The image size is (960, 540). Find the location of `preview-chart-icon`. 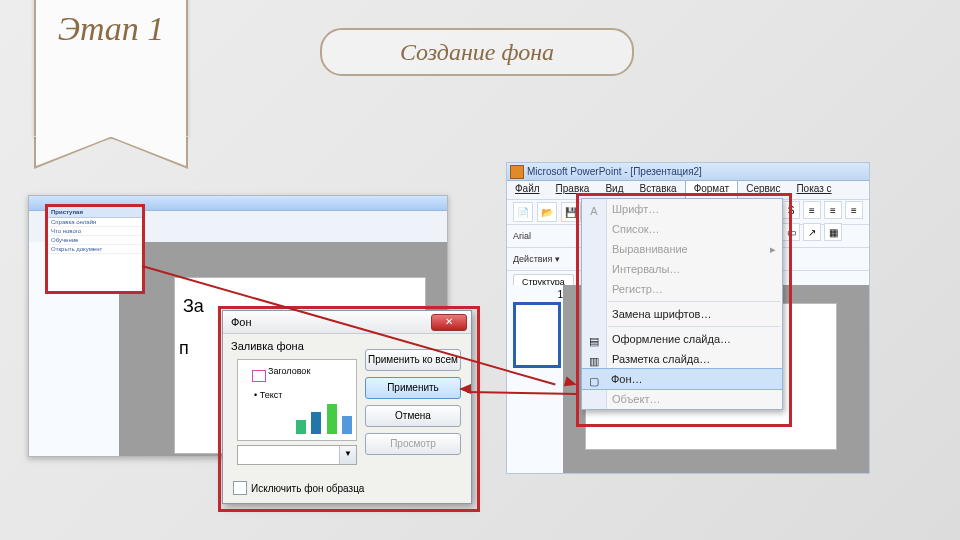

preview-chart-icon is located at coordinates (324, 419).